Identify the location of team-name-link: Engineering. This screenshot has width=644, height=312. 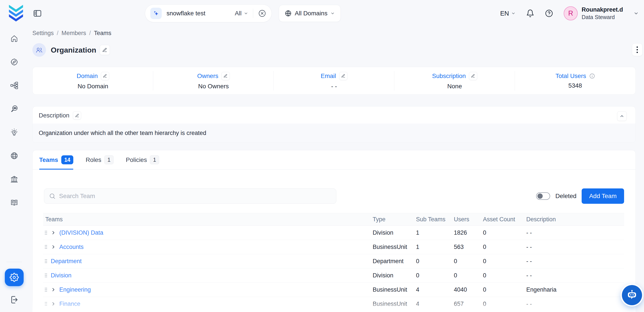
(75, 290).